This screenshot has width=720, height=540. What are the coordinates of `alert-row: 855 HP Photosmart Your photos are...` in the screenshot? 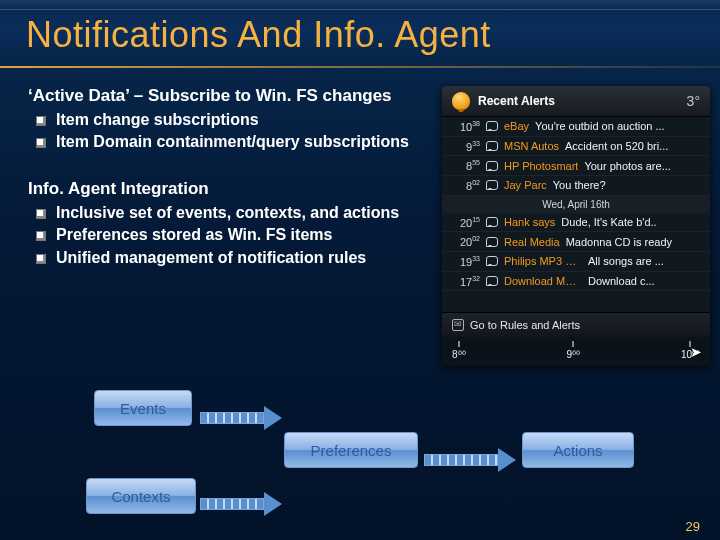 It's located at (576, 166).